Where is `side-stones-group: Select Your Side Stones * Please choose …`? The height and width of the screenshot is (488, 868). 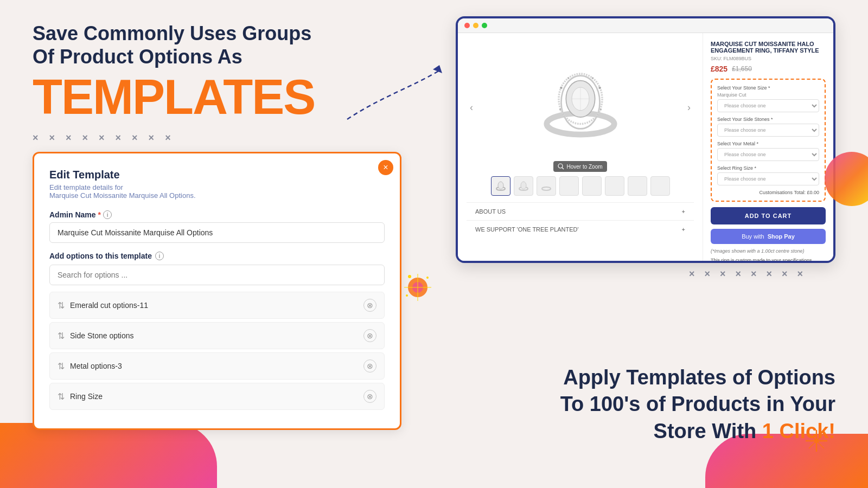
side-stones-group: Select Your Side Stones * Please choose … is located at coordinates (768, 127).